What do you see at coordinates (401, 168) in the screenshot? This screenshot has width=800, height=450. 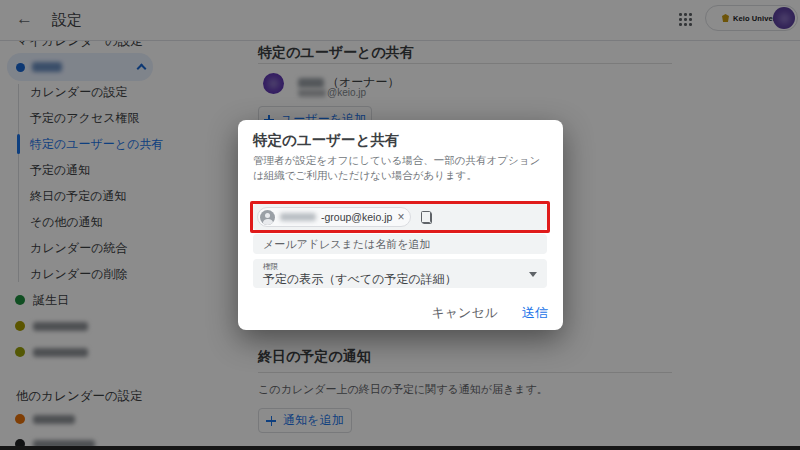 I see `dialog-description: 管理者が設定をオフにしている場合、一部の共有オプションは組織でご利用いただけない…` at bounding box center [401, 168].